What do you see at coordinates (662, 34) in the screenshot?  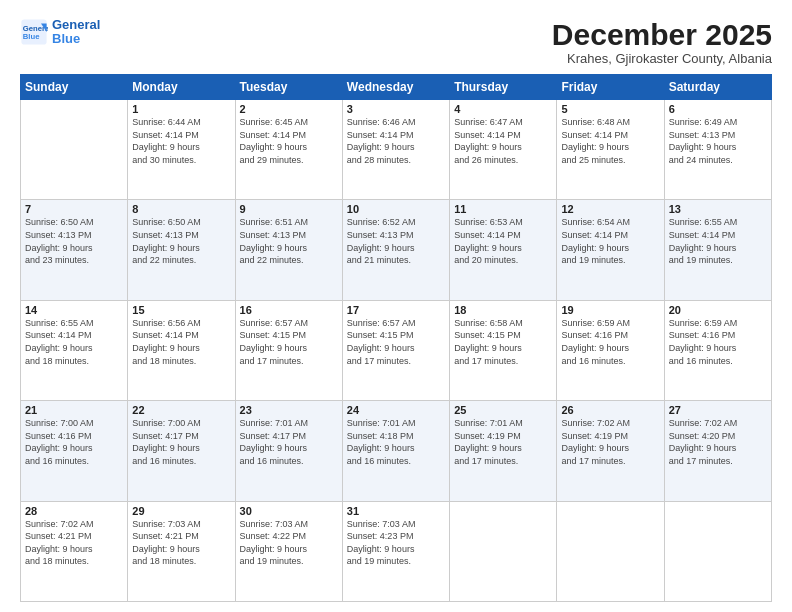 I see `month-title: December 2025` at bounding box center [662, 34].